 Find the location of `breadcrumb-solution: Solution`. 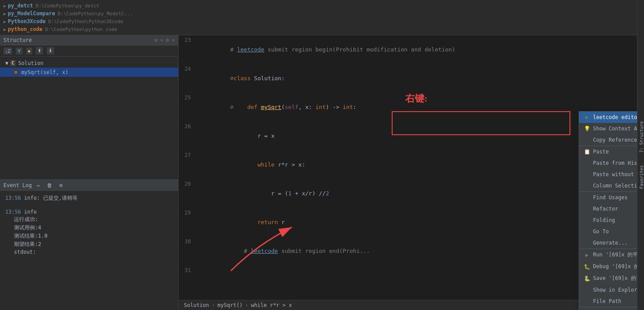

breadcrumb-solution: Solution is located at coordinates (197, 305).